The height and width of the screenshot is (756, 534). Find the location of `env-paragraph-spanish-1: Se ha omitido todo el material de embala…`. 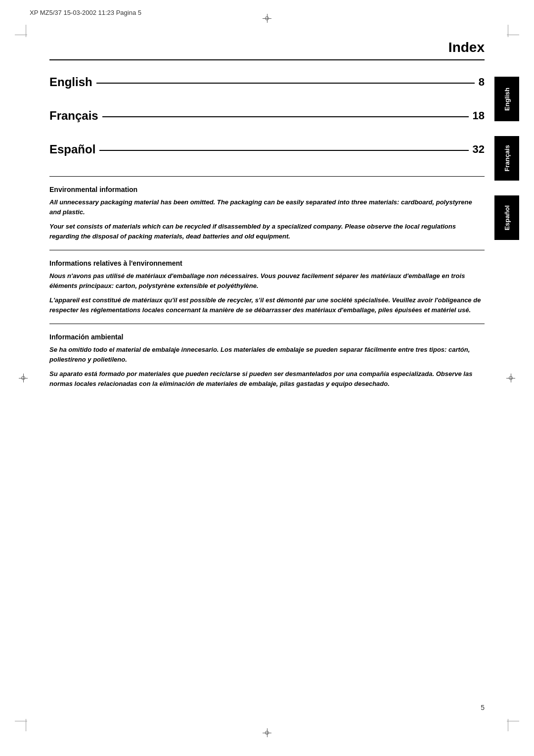

env-paragraph-spanish-1: Se ha omitido todo el material de embala… is located at coordinates (267, 354).